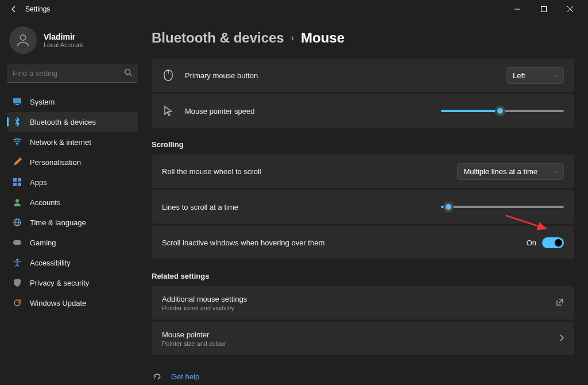 The width and height of the screenshot is (588, 385). Describe the element at coordinates (168, 75) in the screenshot. I see `mouse-icon` at that location.